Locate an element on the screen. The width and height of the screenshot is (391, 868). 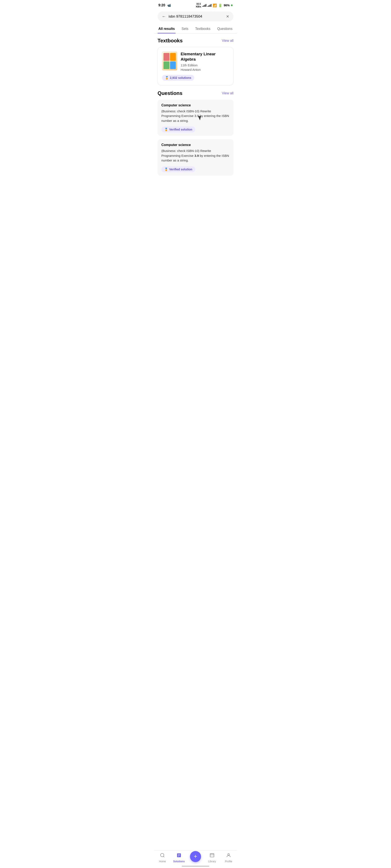
filter-tabs: All results Sets Textbooks Questions is located at coordinates (196, 29).